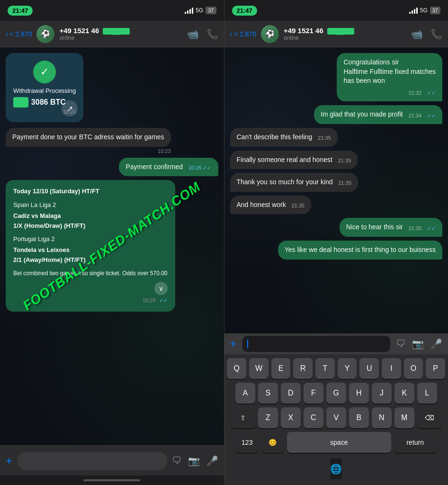 This screenshot has width=448, height=485. I want to click on key-z: Z, so click(268, 418).